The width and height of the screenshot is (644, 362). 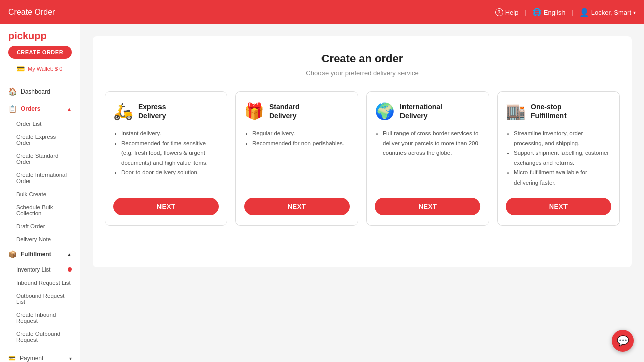 What do you see at coordinates (362, 59) in the screenshot?
I see `page-title: Create an order` at bounding box center [362, 59].